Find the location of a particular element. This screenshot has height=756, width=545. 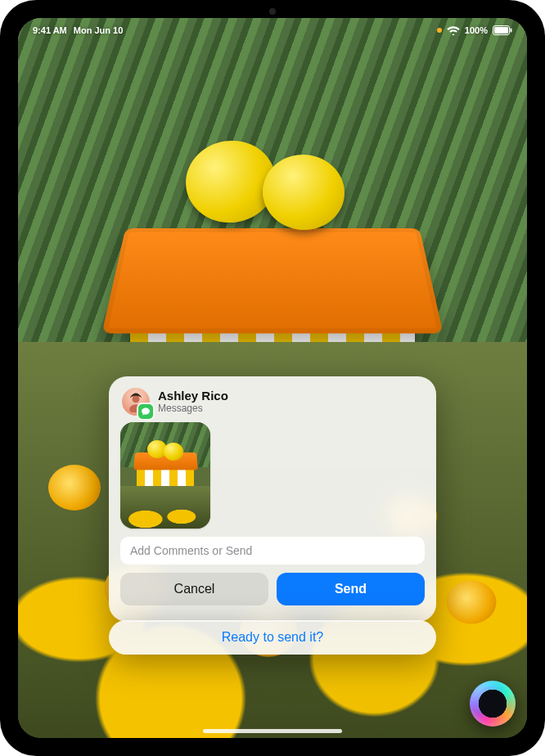

bg-flower is located at coordinates (74, 488).